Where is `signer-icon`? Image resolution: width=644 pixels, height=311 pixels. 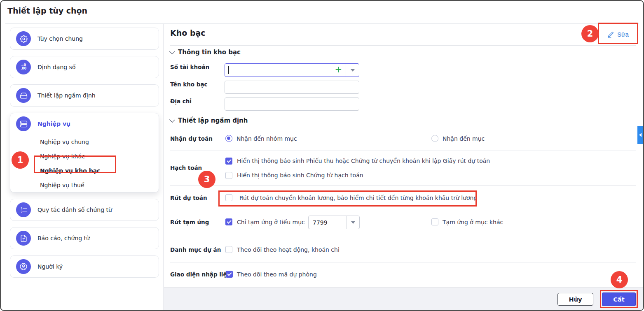 signer-icon is located at coordinates (23, 267).